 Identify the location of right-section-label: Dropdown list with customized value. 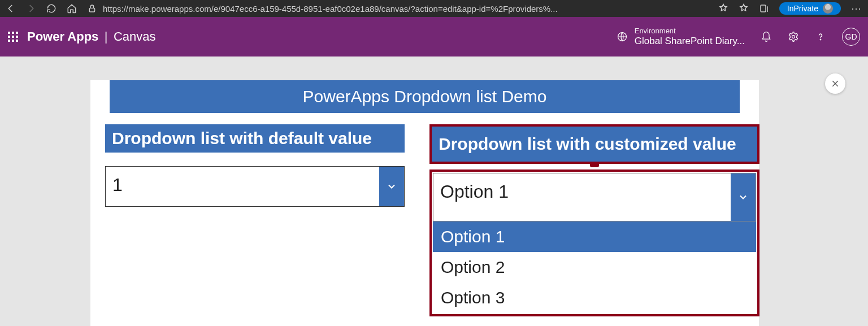
(594, 144).